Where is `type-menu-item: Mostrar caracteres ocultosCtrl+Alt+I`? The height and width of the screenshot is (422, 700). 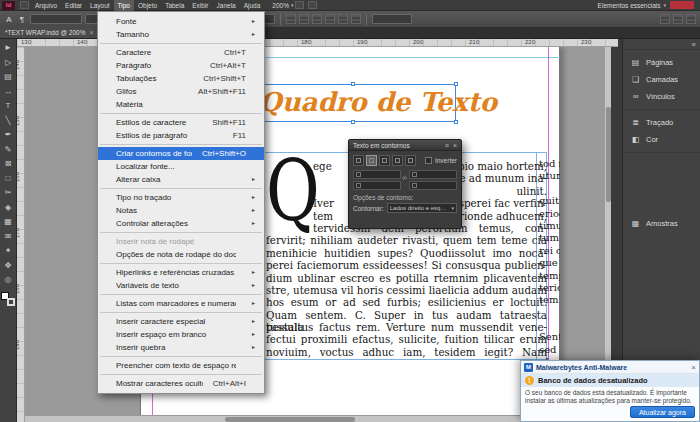
type-menu-item: Mostrar caracteres ocultosCtrl+Alt+I is located at coordinates (181, 384).